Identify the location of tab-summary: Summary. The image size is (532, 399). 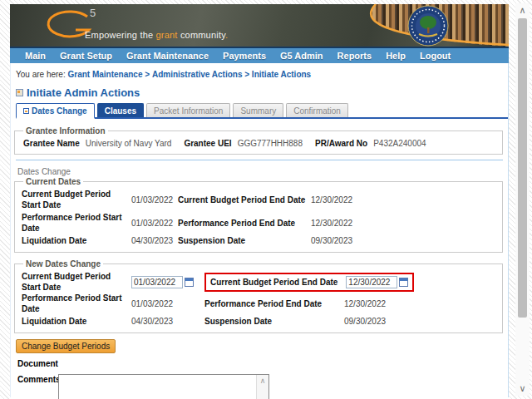
(258, 110).